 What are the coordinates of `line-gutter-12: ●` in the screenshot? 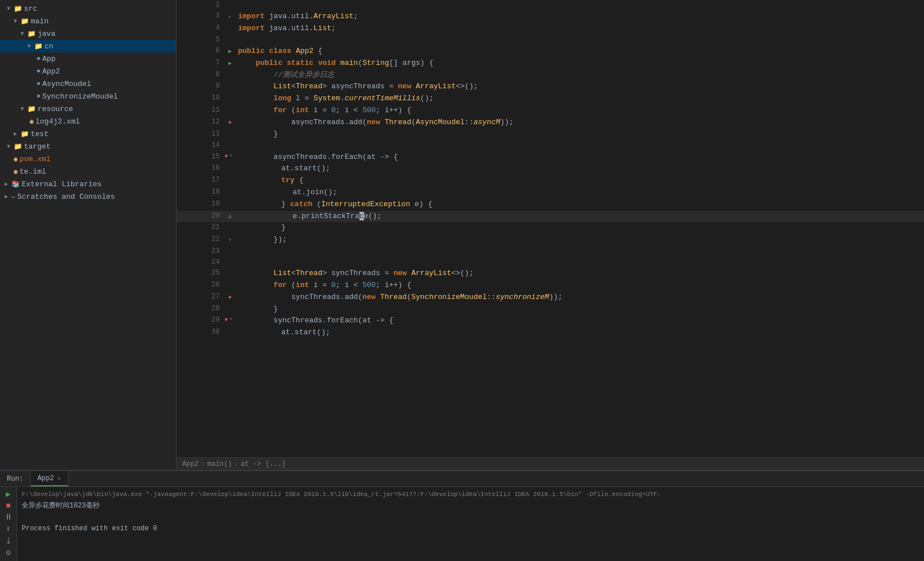 It's located at (230, 123).